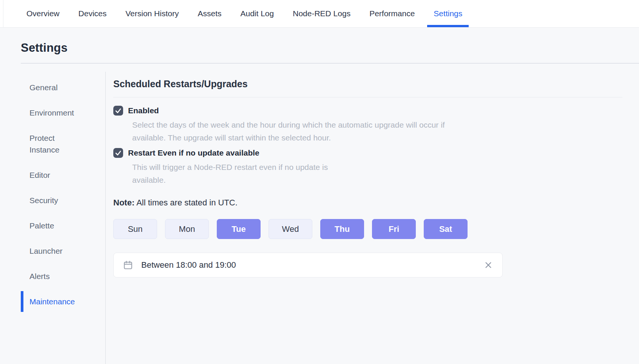  Describe the element at coordinates (57, 113) in the screenshot. I see `sidebar-item-environment: Environment` at that location.